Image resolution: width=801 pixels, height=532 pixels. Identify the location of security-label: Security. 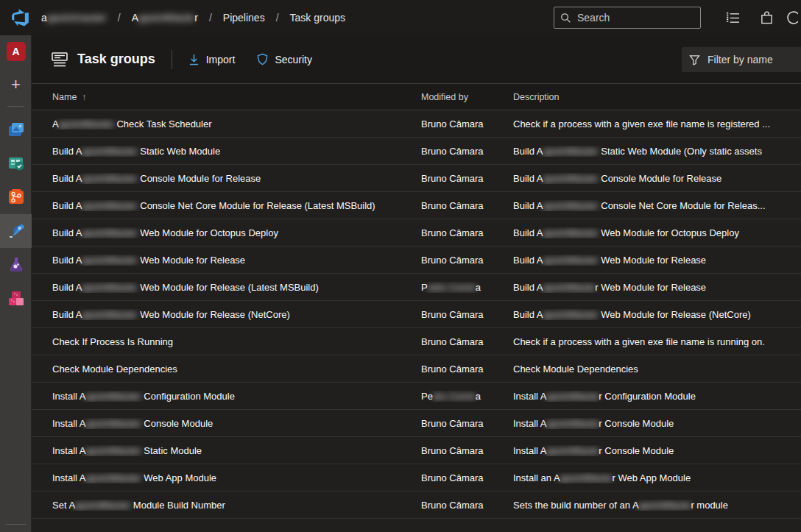
(293, 60).